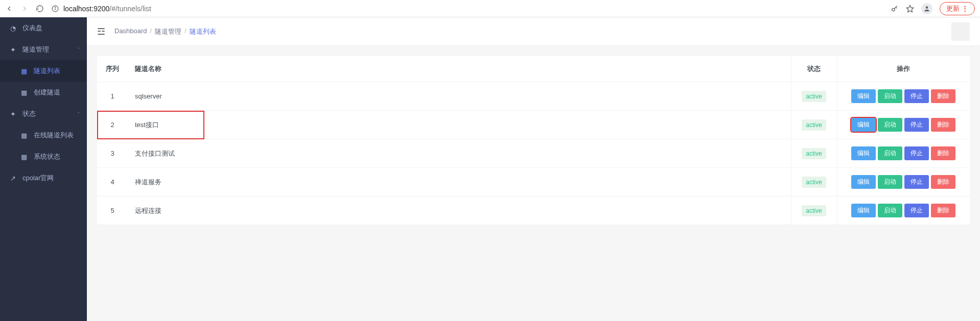 Image resolution: width=980 pixels, height=321 pixels. Describe the element at coordinates (47, 157) in the screenshot. I see `sidebar-label: 系统状态` at that location.